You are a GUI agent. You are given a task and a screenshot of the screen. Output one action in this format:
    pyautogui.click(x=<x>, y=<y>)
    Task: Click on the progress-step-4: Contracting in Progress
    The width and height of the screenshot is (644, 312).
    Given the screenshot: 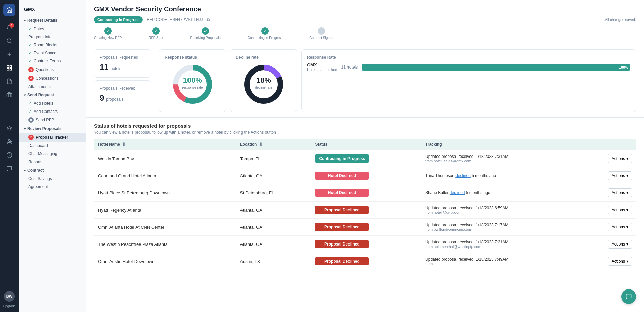 What is the action you would take?
    pyautogui.click(x=265, y=34)
    